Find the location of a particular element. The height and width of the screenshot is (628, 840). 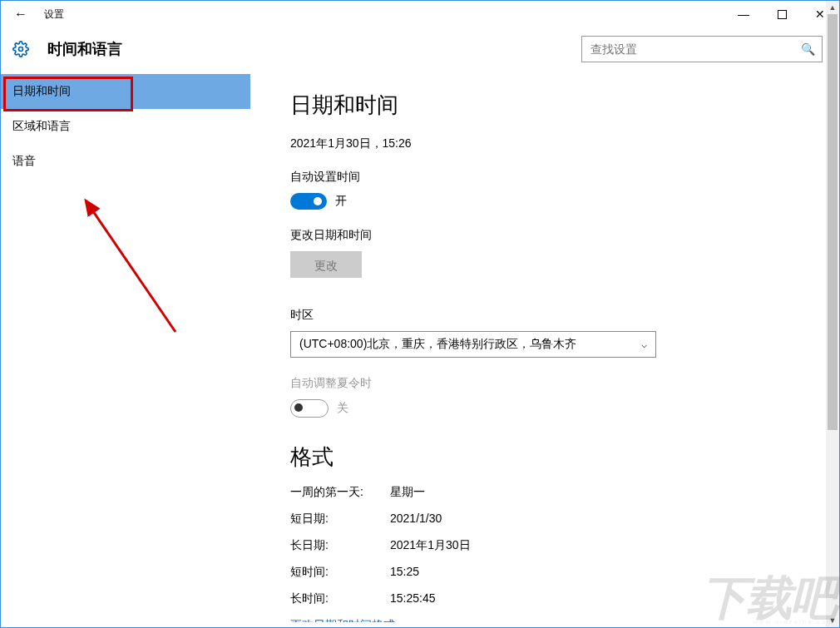

scrollbar: ▲ ▼ is located at coordinates (833, 314).